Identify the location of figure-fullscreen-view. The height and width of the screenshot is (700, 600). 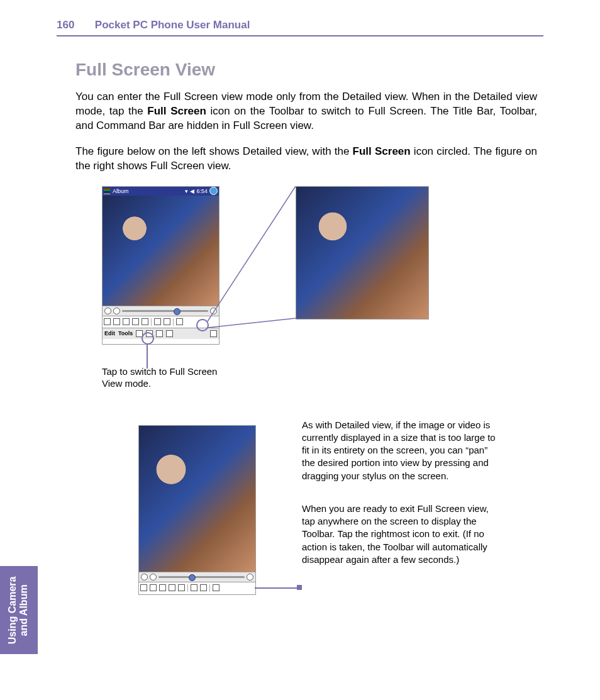
(362, 253).